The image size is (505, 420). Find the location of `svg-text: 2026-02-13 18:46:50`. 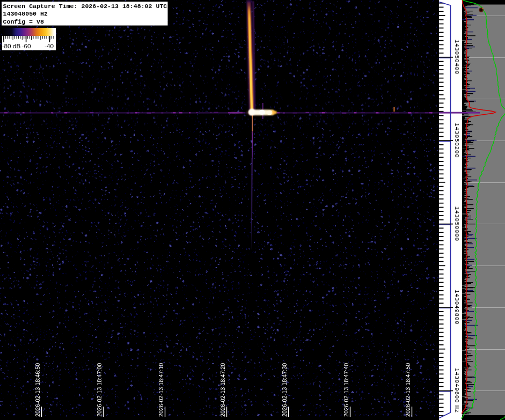

svg-text: 2026-02-13 18:46:50 is located at coordinates (38, 390).